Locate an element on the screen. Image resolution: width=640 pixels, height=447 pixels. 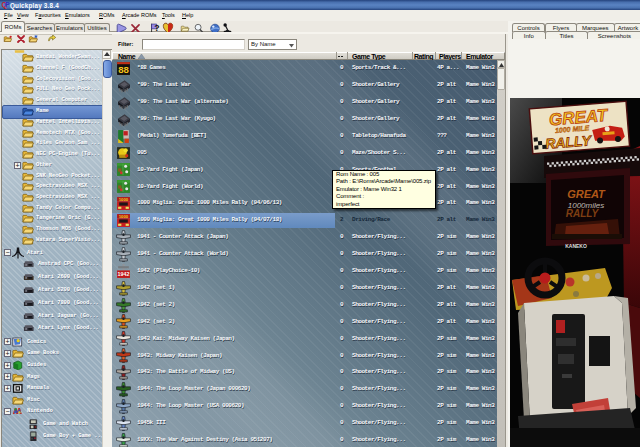
svg-text: RALLY is located at coordinates (583, 214).